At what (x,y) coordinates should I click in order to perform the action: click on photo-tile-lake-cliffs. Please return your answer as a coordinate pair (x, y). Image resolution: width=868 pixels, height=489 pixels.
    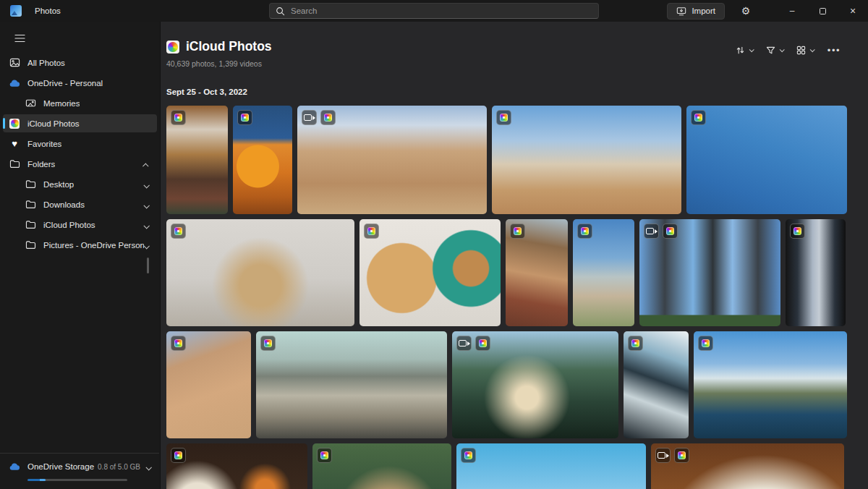
    Looking at the image, I should click on (770, 385).